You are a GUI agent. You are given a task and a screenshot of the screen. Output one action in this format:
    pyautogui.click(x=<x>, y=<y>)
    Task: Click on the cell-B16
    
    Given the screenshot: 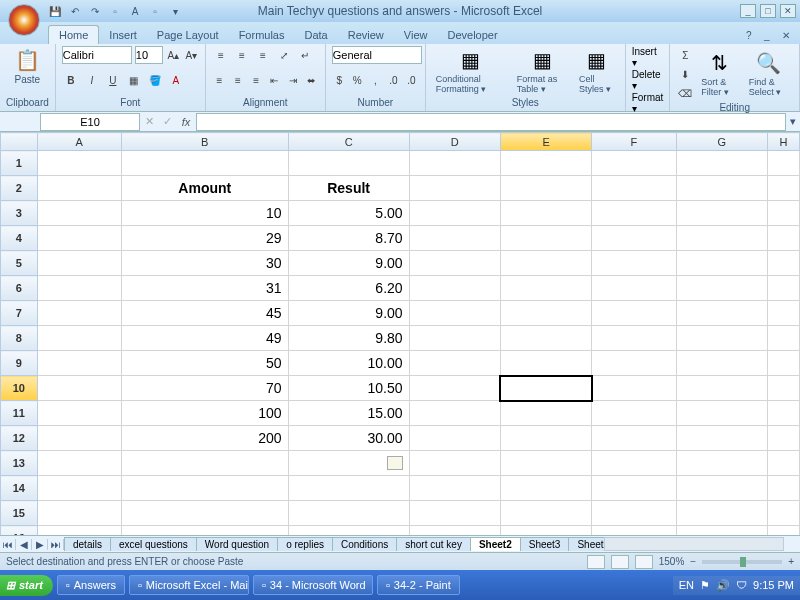 What is the action you would take?
    pyautogui.click(x=204, y=531)
    